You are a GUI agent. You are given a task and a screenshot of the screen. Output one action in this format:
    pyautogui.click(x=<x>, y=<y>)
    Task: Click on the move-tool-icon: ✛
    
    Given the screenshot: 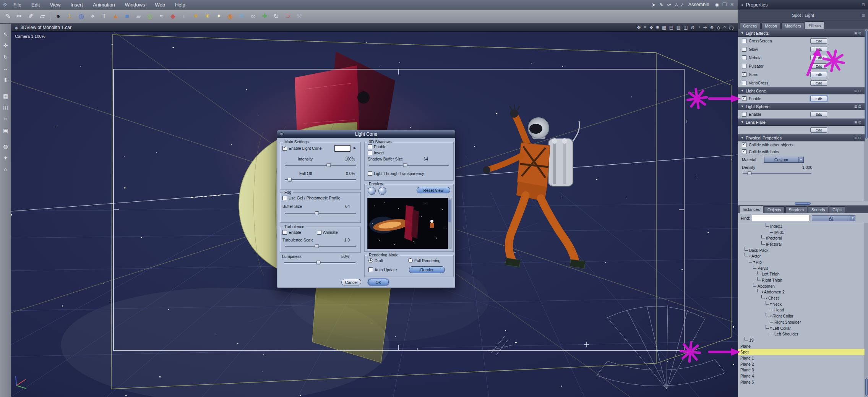 What is the action you would take?
    pyautogui.click(x=5, y=45)
    